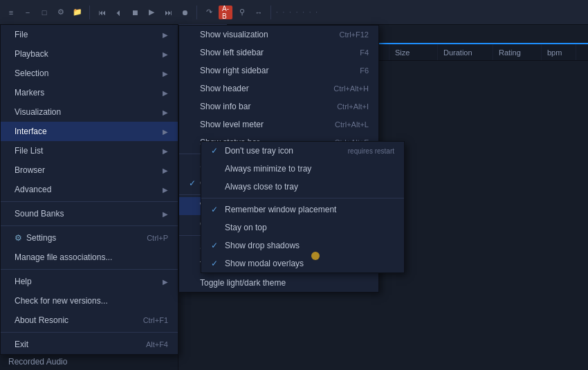  Describe the element at coordinates (89, 362) in the screenshot. I see `sidebar-item-recorded: Recorded Audio` at that location.